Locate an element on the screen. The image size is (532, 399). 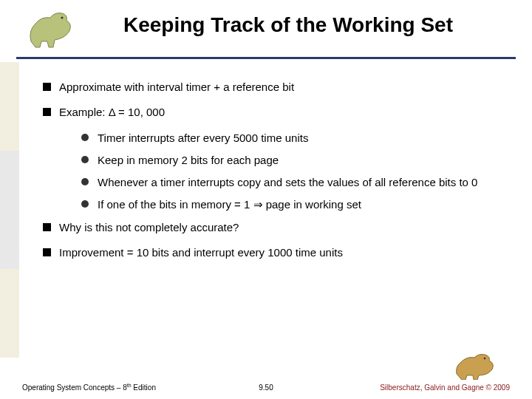
bullet-level2: Timer interrupts after every 5000 time u… is located at coordinates (292, 138).